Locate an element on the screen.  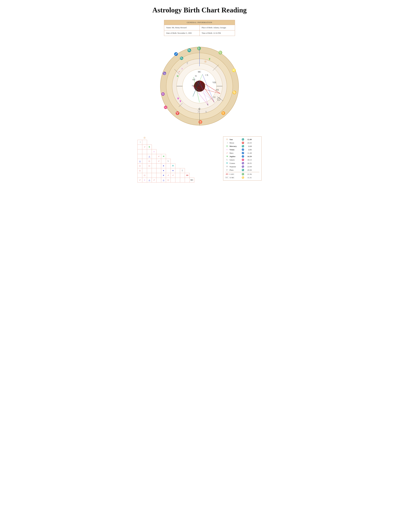
planet-row: ☽ Moon ♈ 24.33 is located at coordinates (242, 143).